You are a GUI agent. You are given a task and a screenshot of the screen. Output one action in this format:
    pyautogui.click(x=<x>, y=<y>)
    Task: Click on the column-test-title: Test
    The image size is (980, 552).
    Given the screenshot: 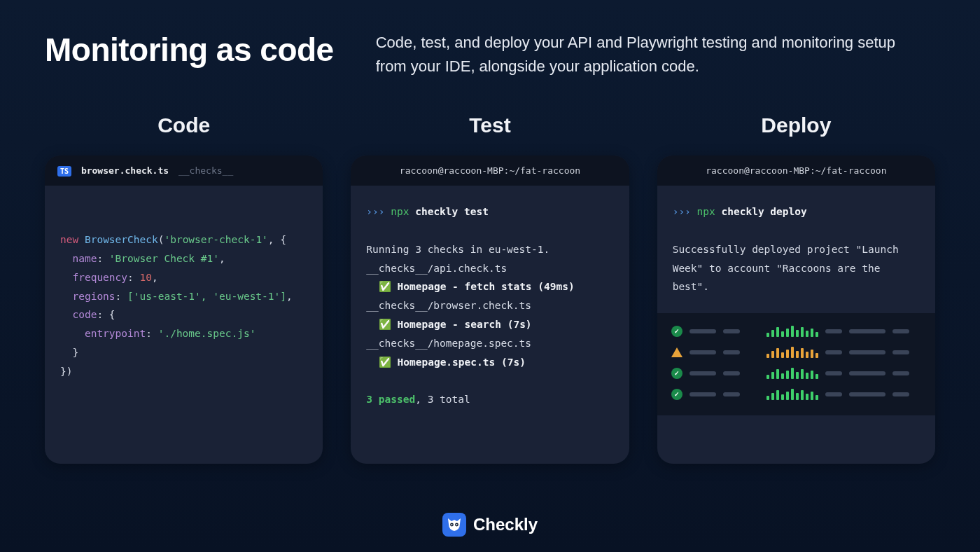 What is the action you would take?
    pyautogui.click(x=490, y=125)
    